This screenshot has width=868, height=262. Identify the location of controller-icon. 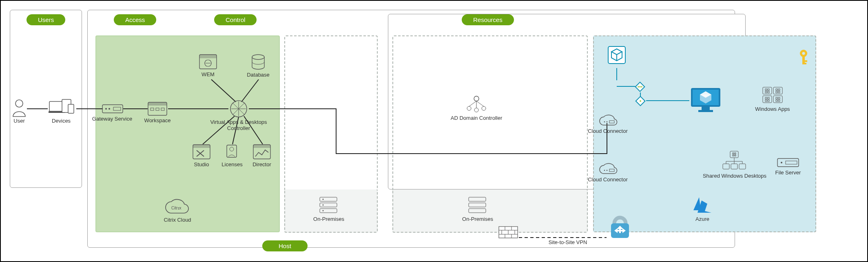
(239, 109).